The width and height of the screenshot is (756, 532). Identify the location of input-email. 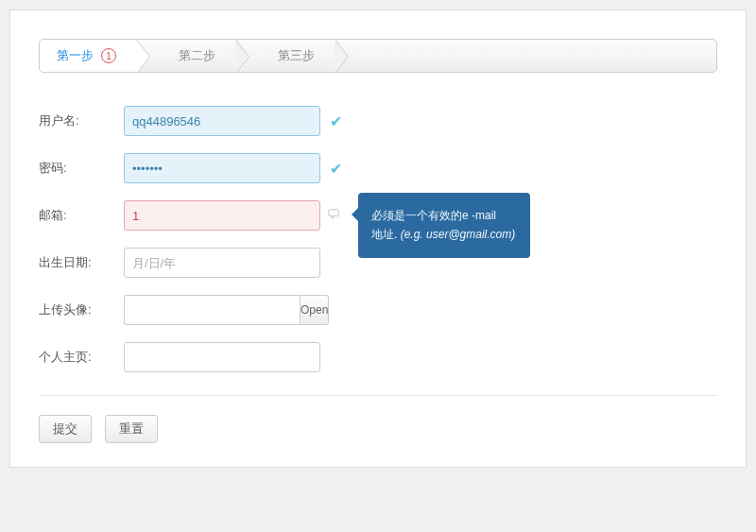
(222, 215).